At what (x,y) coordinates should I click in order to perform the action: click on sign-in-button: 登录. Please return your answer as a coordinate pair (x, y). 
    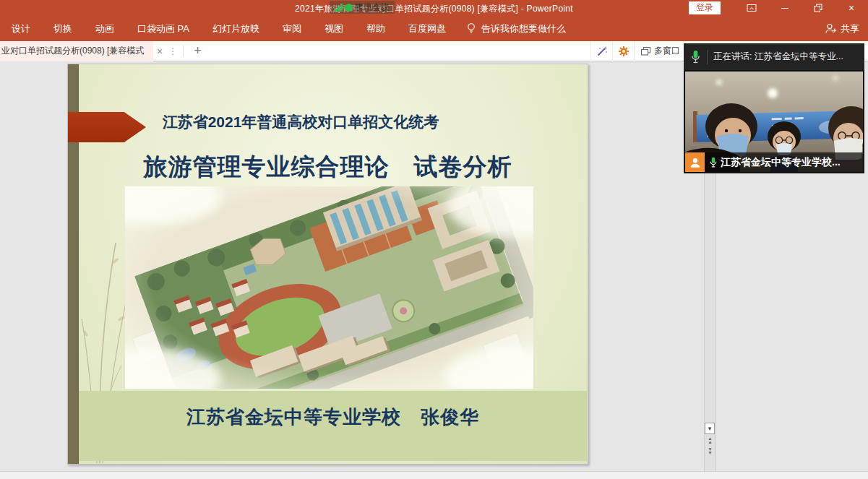
    Looking at the image, I should click on (705, 8).